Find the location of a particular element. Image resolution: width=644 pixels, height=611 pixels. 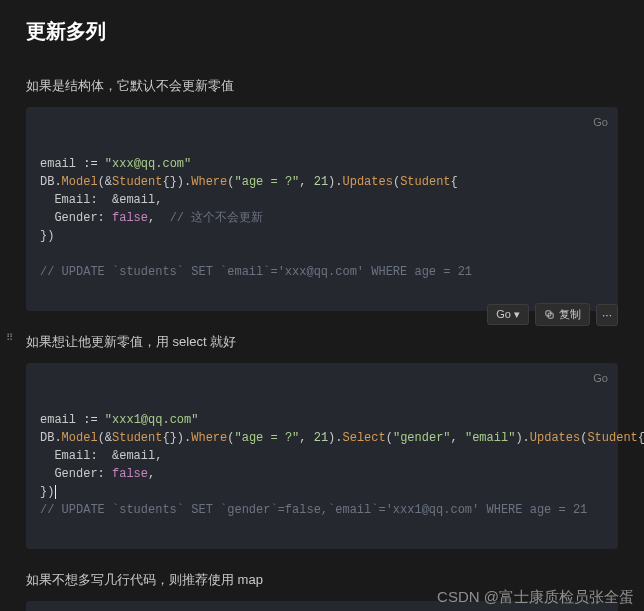

code-toolbar: Go ▾ 复制 ··· is located at coordinates (552, 314).